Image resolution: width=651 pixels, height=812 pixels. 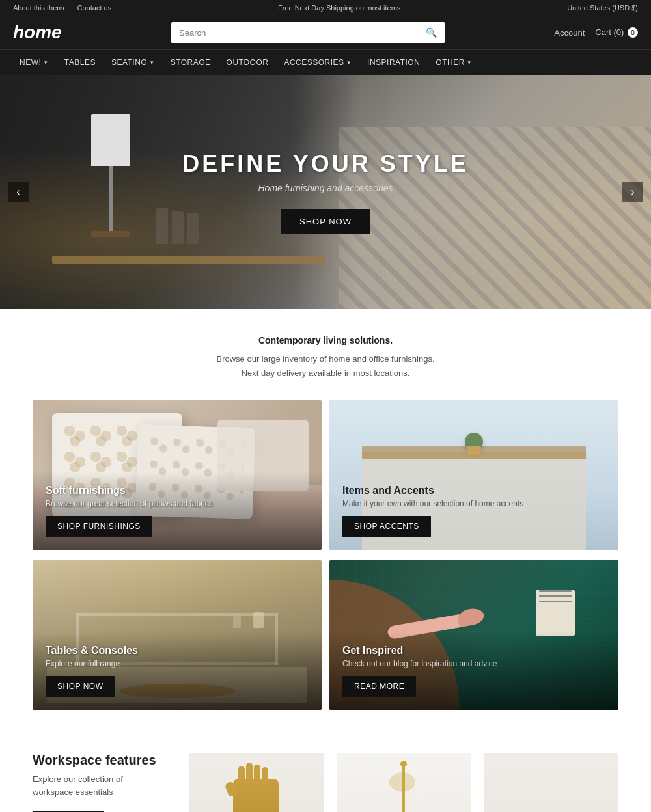 What do you see at coordinates (62, 8) in the screenshot?
I see `top-bar-left: About this theme Contact us` at bounding box center [62, 8].